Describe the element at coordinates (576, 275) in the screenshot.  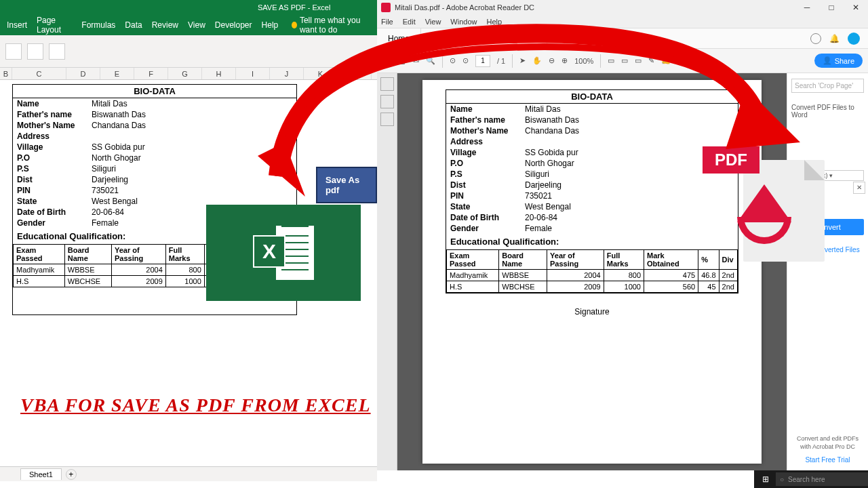
I see `table-cell: 2004` at that location.